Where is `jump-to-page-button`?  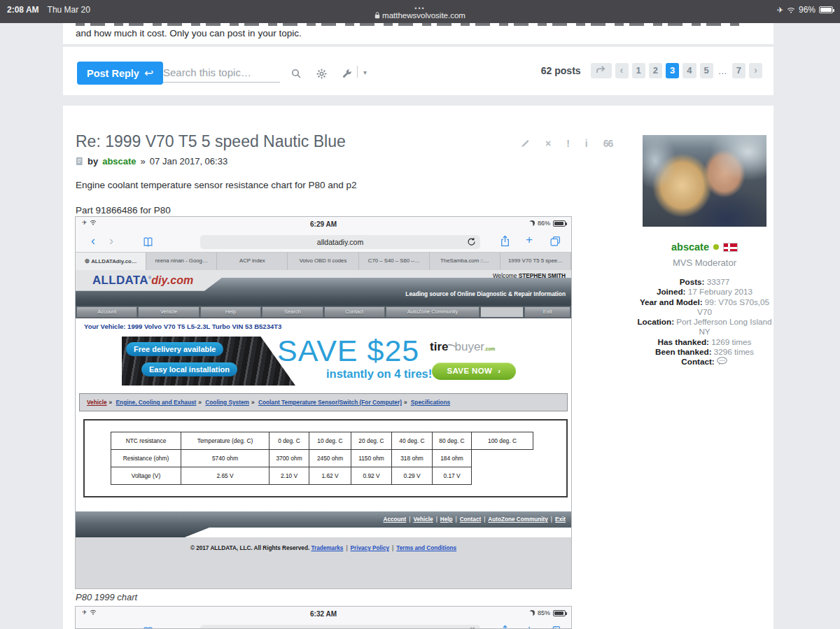
jump-to-page-button is located at coordinates (601, 71).